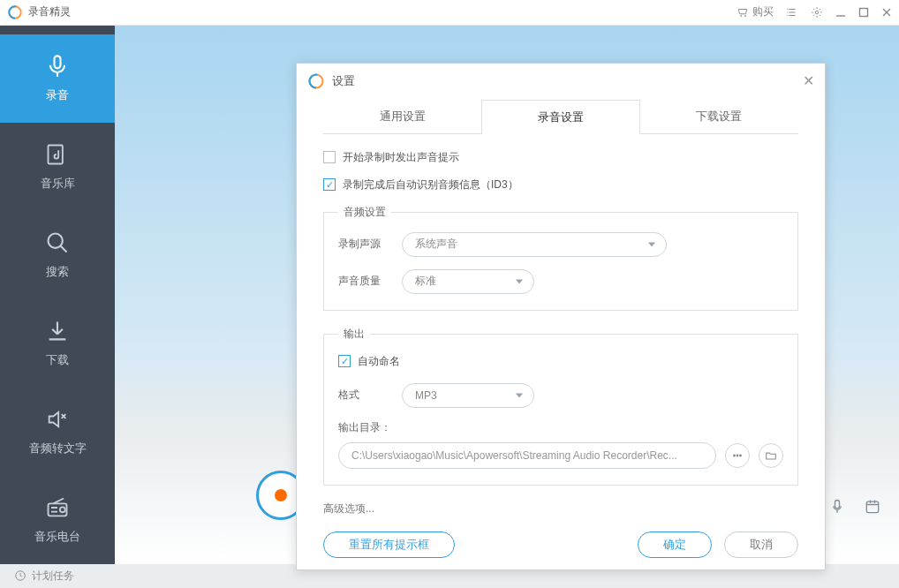 Image resolution: width=899 pixels, height=588 pixels. What do you see at coordinates (365, 427) in the screenshot?
I see `label-output-dir: 输出目录：` at bounding box center [365, 427].